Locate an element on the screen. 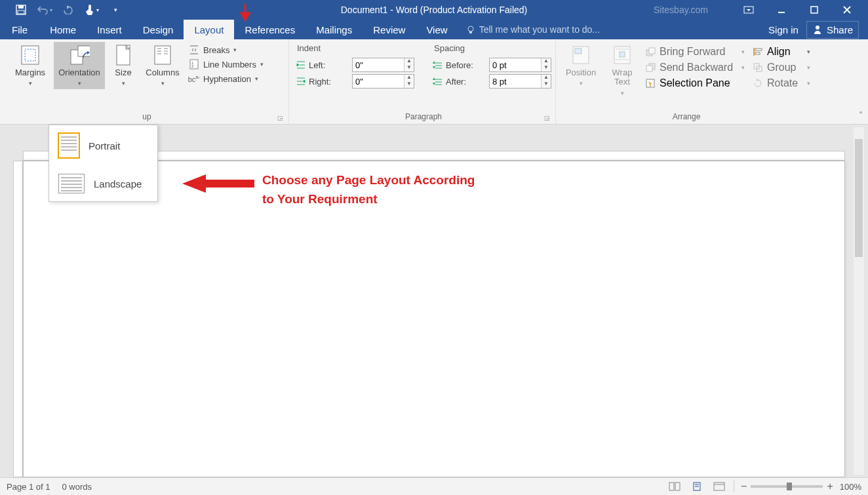 The width and height of the screenshot is (868, 495). qat-customize-icon: ▾ is located at coordinates (115, 10).